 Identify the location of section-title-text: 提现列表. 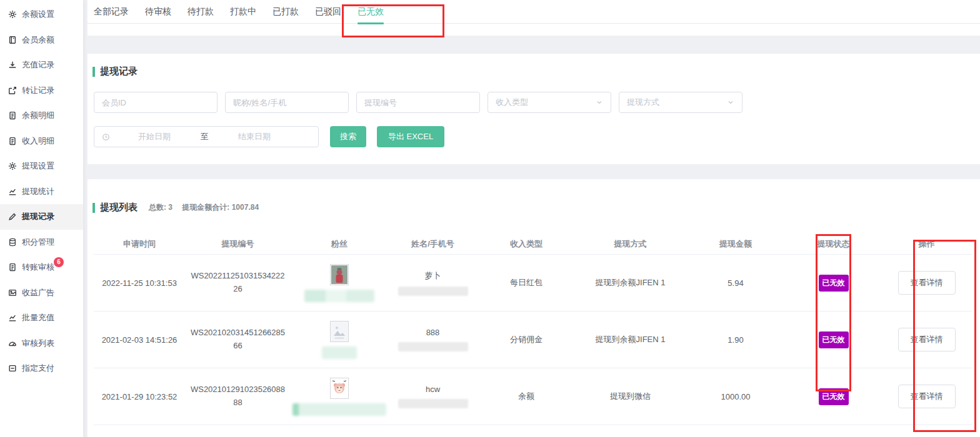
(119, 207).